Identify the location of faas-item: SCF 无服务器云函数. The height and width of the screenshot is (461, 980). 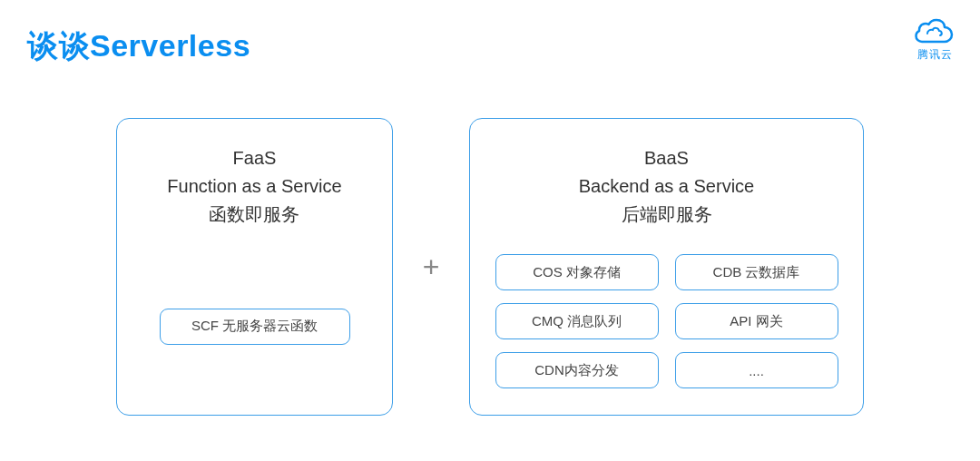
(255, 327).